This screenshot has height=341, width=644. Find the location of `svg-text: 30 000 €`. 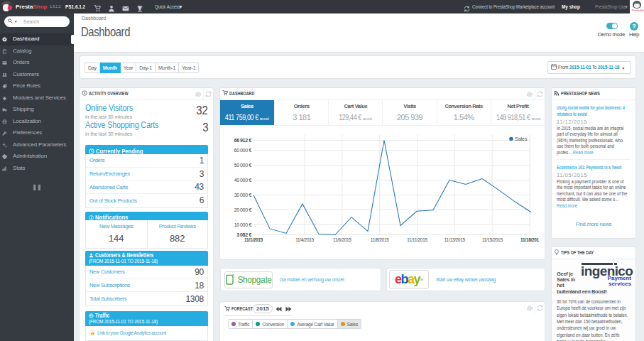

svg-text: 30 000 € is located at coordinates (243, 195).